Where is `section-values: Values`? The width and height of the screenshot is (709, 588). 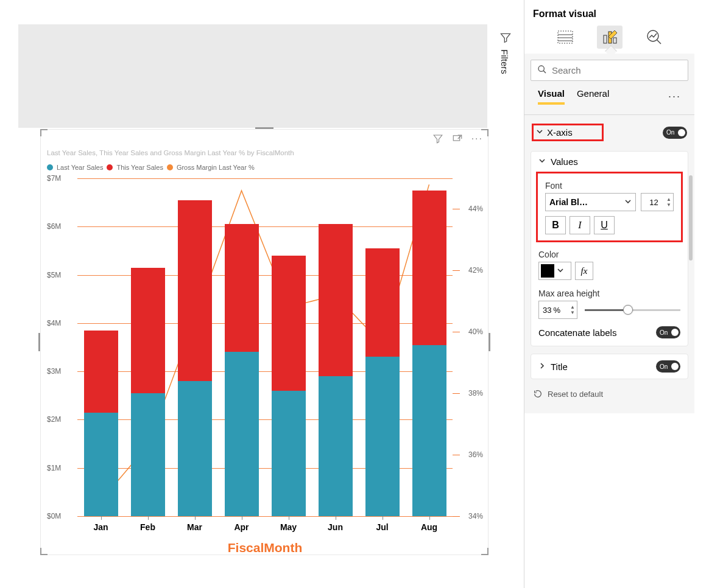
section-values: Values is located at coordinates (615, 162).